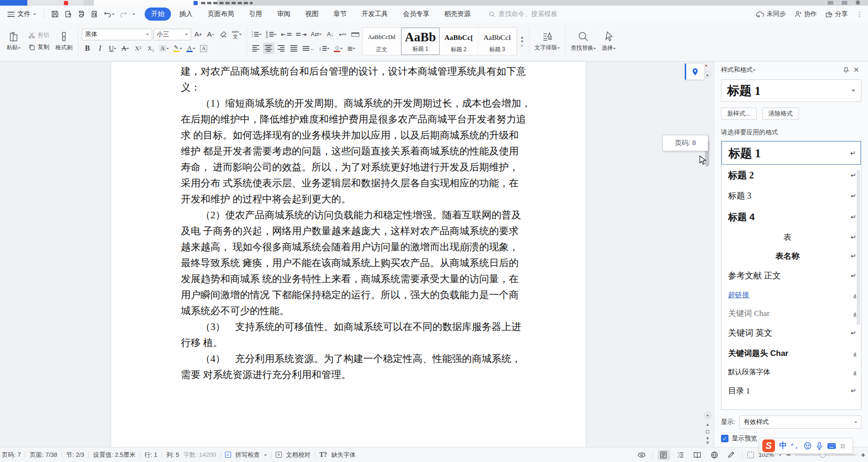 This screenshot has height=462, width=868. I want to click on tab-ruler-button, so click(356, 34).